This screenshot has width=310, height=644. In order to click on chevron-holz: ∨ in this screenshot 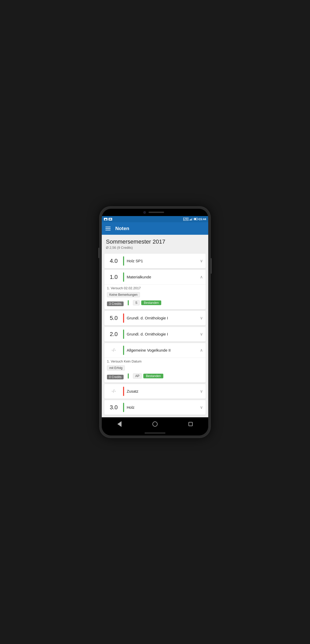, I will do `click(201, 407)`.